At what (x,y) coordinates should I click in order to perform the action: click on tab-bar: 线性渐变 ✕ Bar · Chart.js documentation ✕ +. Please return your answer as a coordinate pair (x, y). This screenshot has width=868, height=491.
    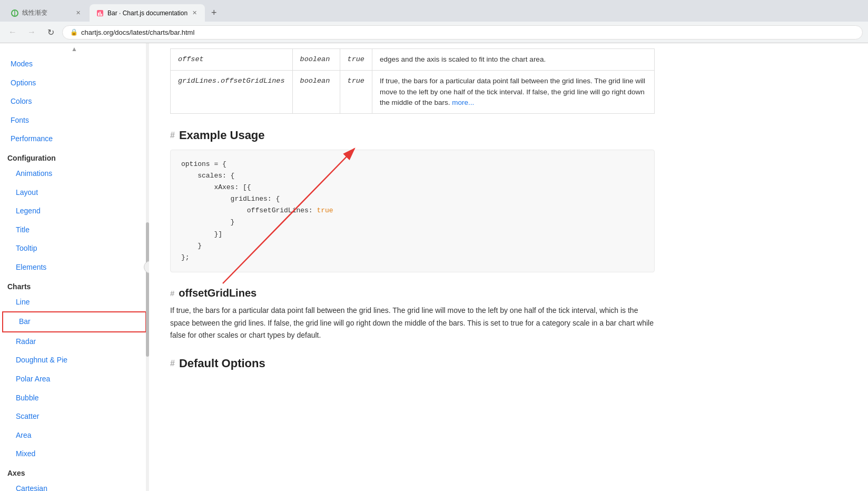
    Looking at the image, I should click on (434, 11).